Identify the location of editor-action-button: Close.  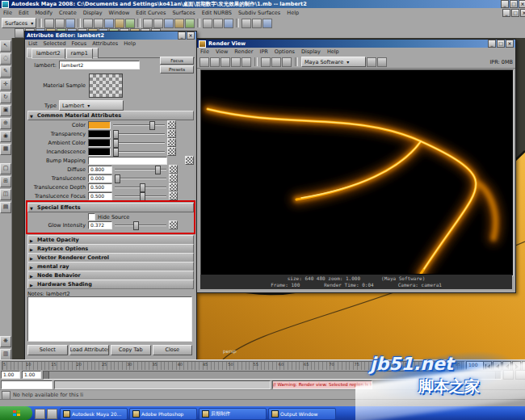
(173, 351).